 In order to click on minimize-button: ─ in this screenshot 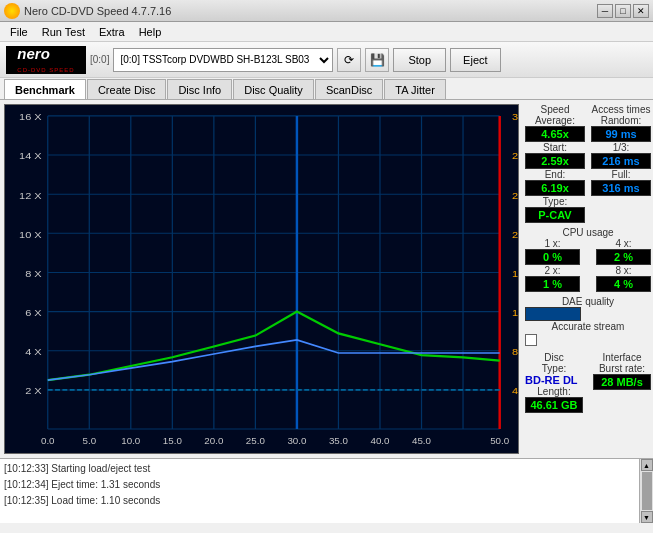, I will do `click(605, 11)`.